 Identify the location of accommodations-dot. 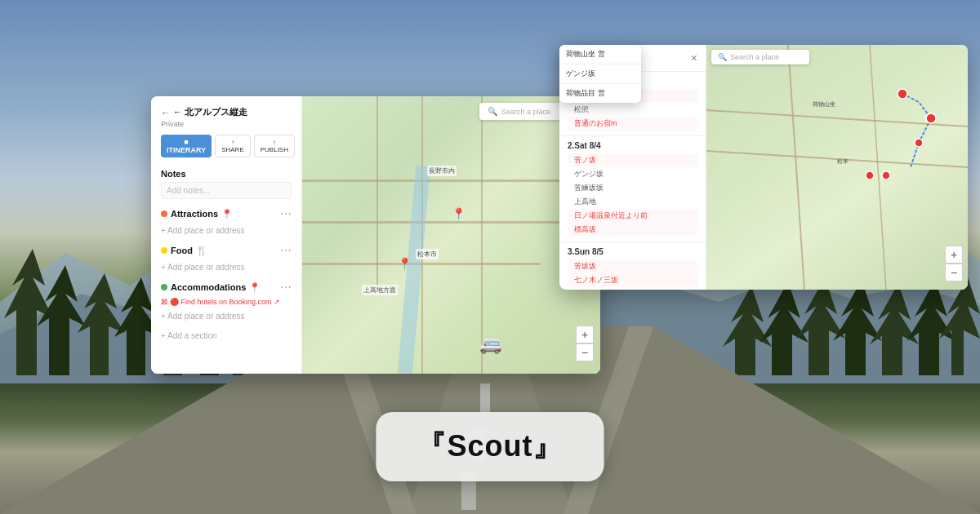
(164, 287).